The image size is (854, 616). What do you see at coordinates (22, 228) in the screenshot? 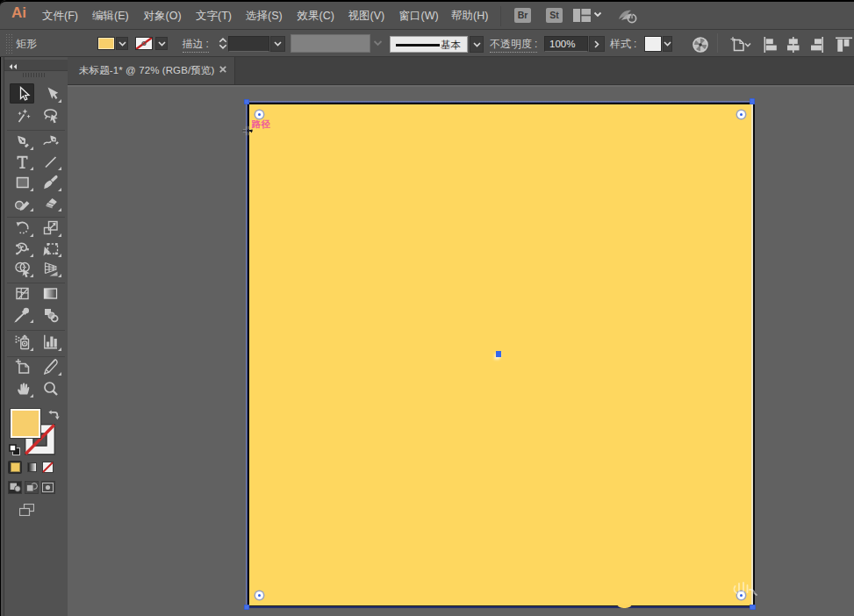
I see `rotate-tool` at bounding box center [22, 228].